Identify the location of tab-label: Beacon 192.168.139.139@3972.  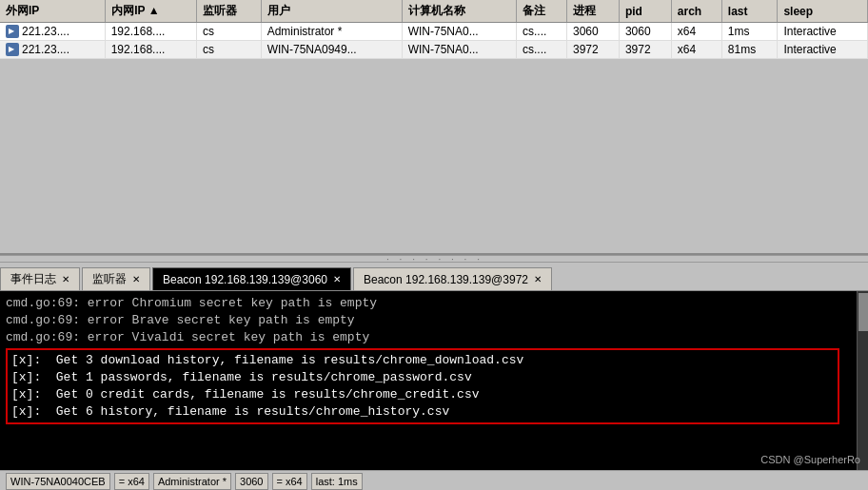
(445, 280).